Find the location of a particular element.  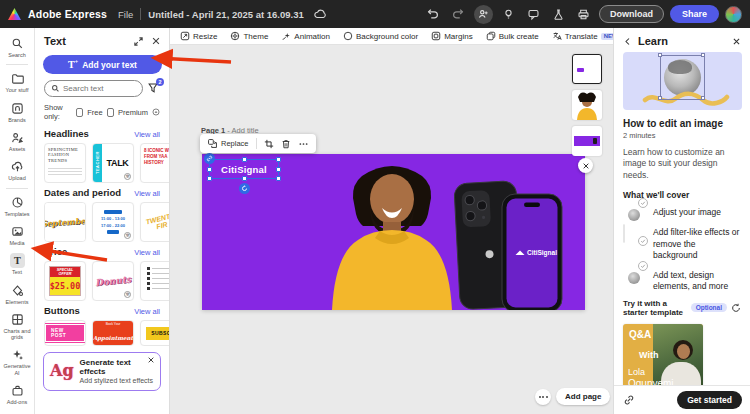

share-button: Share is located at coordinates (694, 14).